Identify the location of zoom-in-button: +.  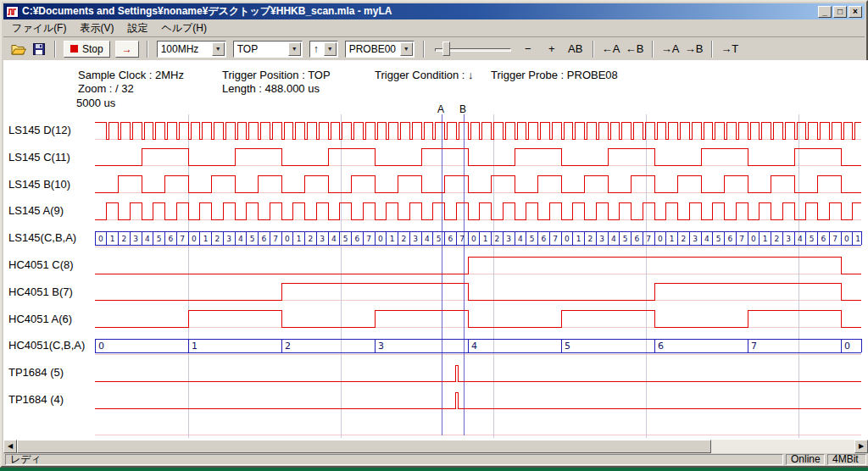
(552, 49).